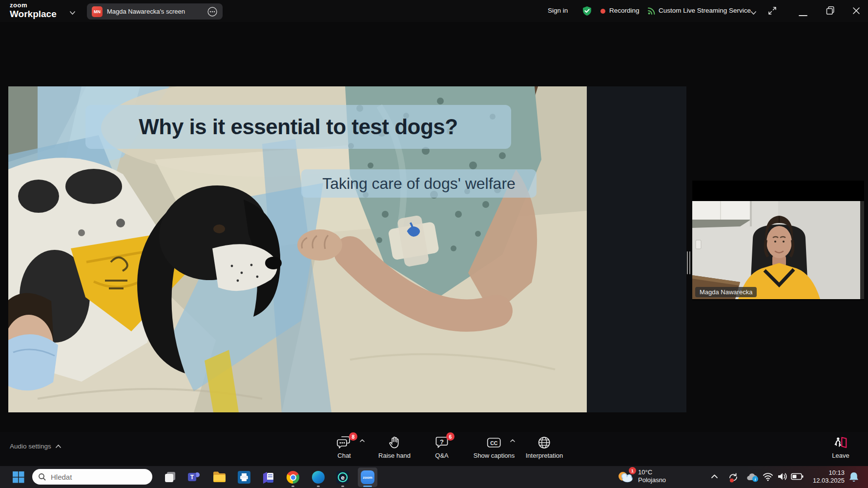 The image size is (868, 488). Describe the element at coordinates (625, 476) in the screenshot. I see `weather-icon: 1` at that location.